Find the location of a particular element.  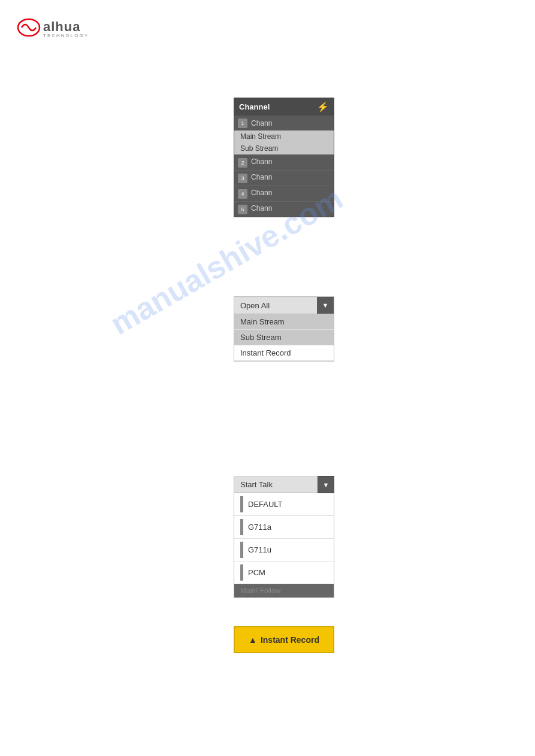

stream-options-1: Main Stream Sub Stream is located at coordinates (284, 142).